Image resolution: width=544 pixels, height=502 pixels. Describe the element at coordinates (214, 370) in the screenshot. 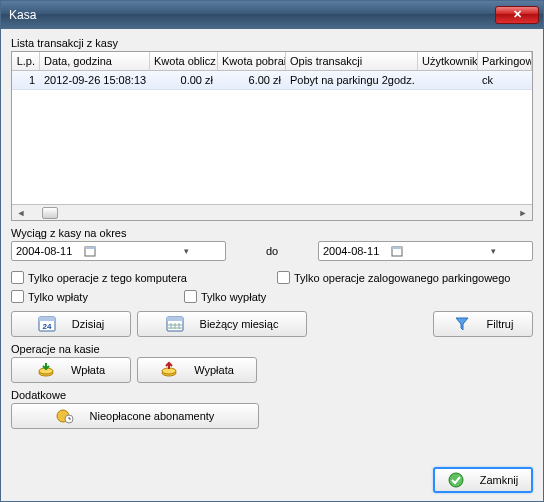

I see `button-label: Wypłata` at that location.